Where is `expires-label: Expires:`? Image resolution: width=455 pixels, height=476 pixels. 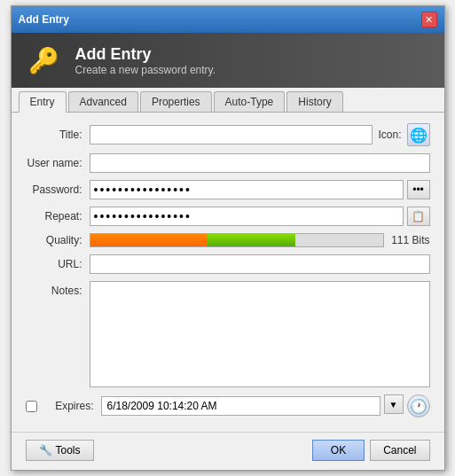 expires-label: Expires: is located at coordinates (71, 406).